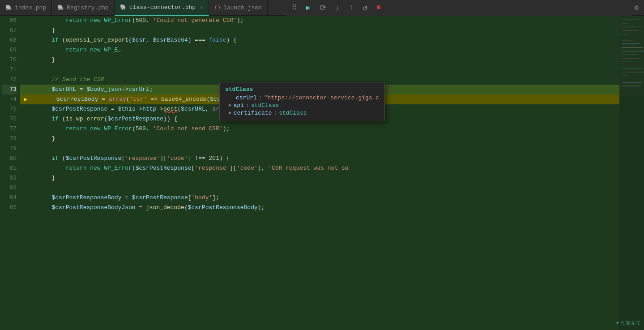 The image size is (644, 330). I want to click on line-num-74: 74, so click(9, 99).